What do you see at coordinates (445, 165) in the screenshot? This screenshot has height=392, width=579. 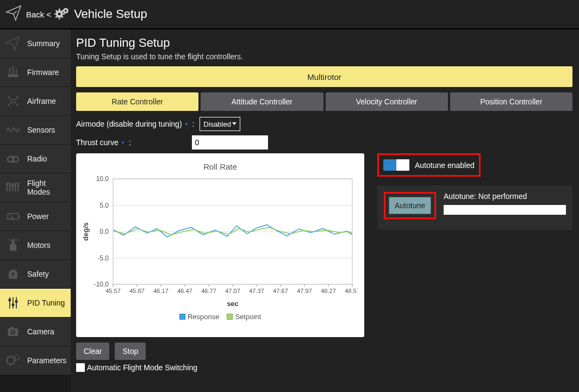 I see `autotune-toggle-label: Autotune enabled` at bounding box center [445, 165].